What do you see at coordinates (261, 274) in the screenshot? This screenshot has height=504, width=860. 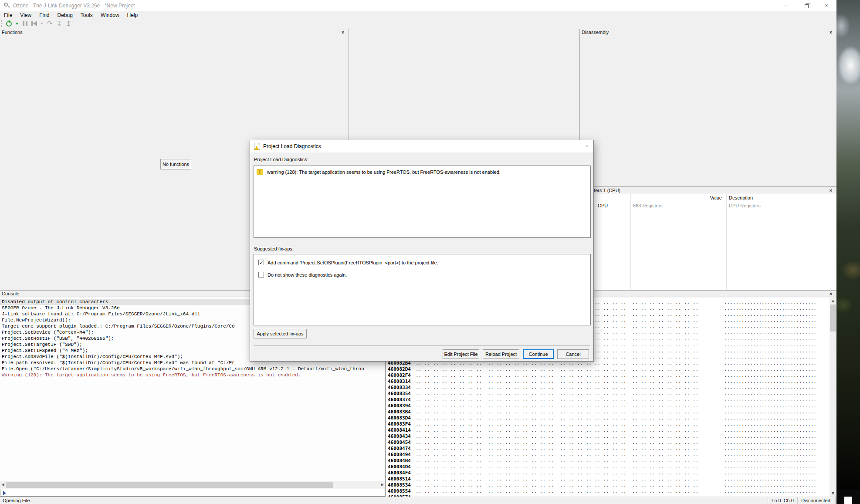 I see `checkbox-unchecked-icon` at bounding box center [261, 274].